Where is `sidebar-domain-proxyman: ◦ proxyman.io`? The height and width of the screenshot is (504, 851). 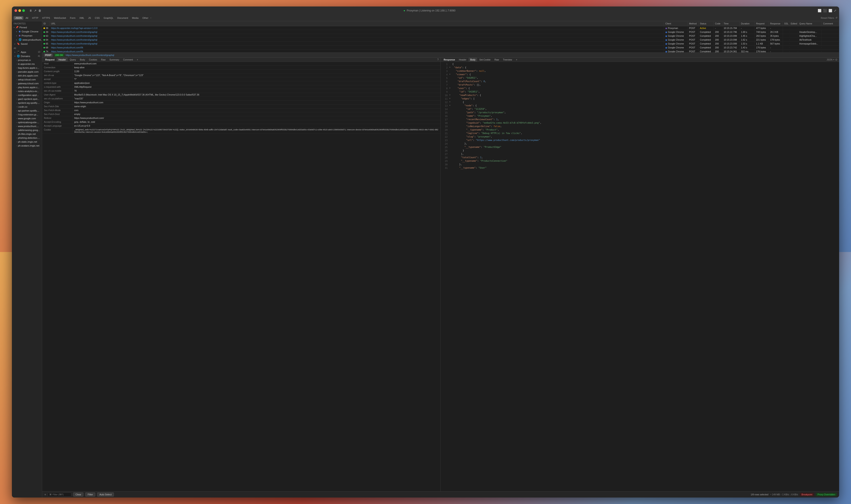
sidebar-domain-proxyman: ◦ proxyman.io is located at coordinates (27, 60).